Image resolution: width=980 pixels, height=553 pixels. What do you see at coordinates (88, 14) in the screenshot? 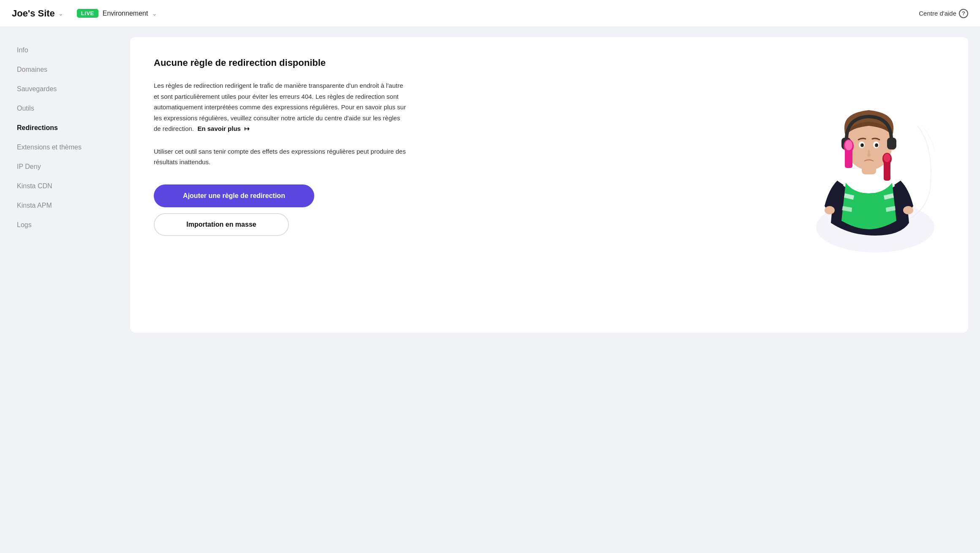
I see `live-badge: LIVE` at bounding box center [88, 14].